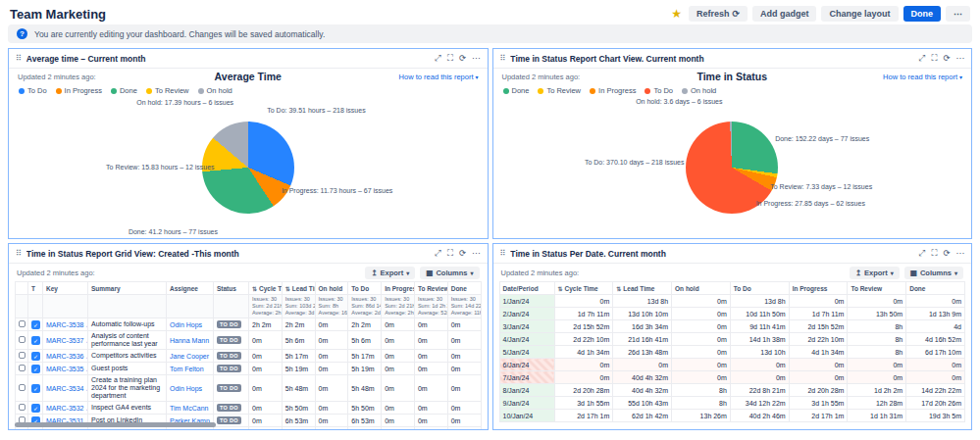 Image resolution: width=980 pixels, height=440 pixels. I want to click on more-options-button: ⋯, so click(957, 14).